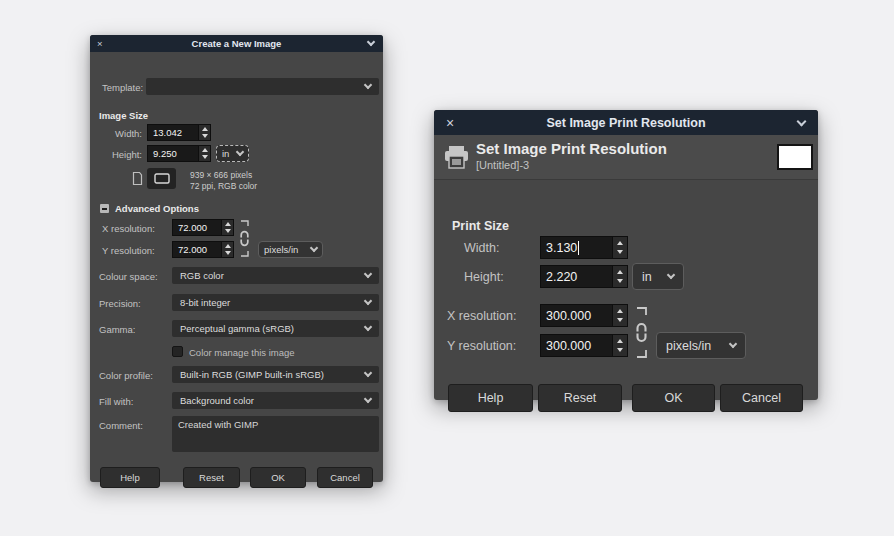  Describe the element at coordinates (626, 123) in the screenshot. I see `dialog-title: Set Image Print Resolution` at that location.